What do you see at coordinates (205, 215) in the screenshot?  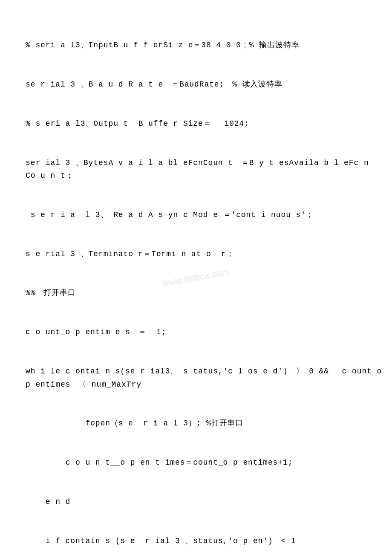 I see `code-line-5: s e r i a l 3、 Re a d A s yn c Mod e ＝'c…` at bounding box center [205, 215].